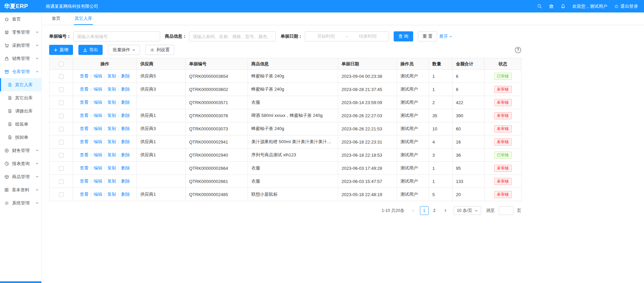 The height and width of the screenshot is (283, 644). I want to click on sidebar-item-8: 基本资料, so click(21, 190).